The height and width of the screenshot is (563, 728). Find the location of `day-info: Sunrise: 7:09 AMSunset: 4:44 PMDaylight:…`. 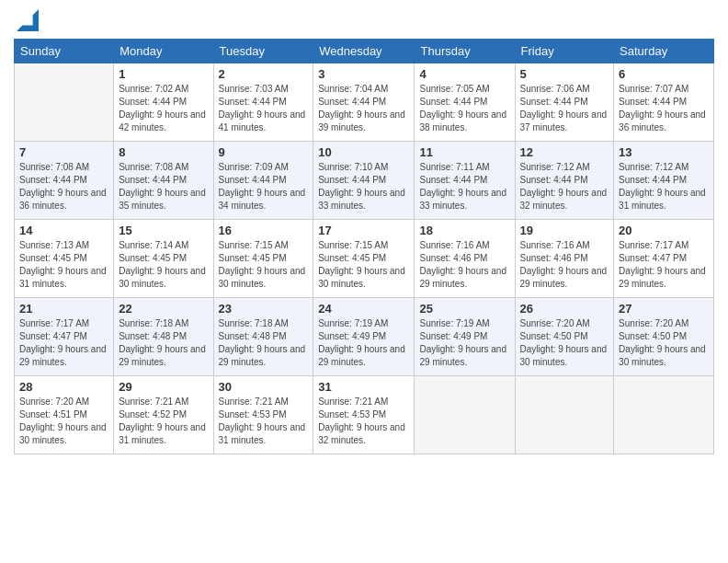

day-info: Sunrise: 7:09 AMSunset: 4:44 PMDaylight:… is located at coordinates (264, 187).